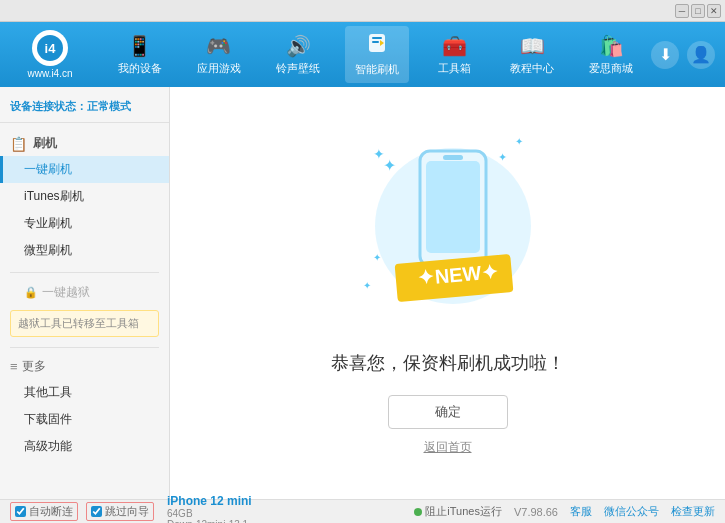 Image resolution: width=725 pixels, height=523 pixels. Describe the element at coordinates (84, 109) in the screenshot. I see `connection-status: 设备连接状态：正常模式` at that location.